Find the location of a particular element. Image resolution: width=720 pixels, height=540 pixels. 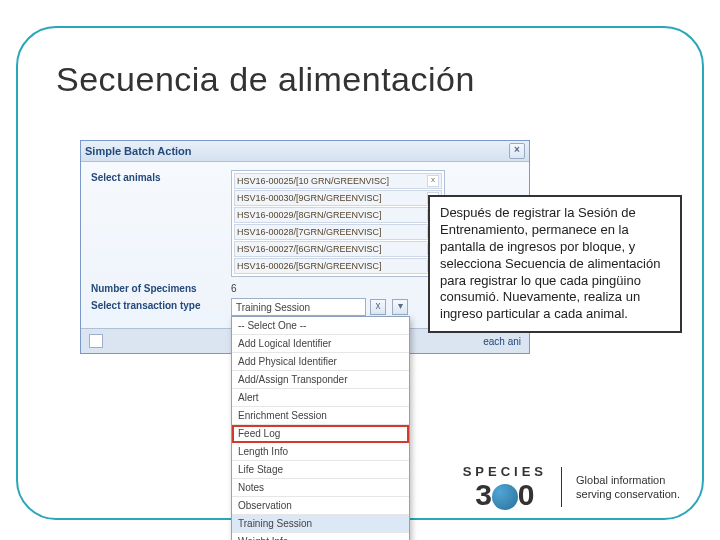

dropdown-item: Training Session is located at coordinates (320, 524).